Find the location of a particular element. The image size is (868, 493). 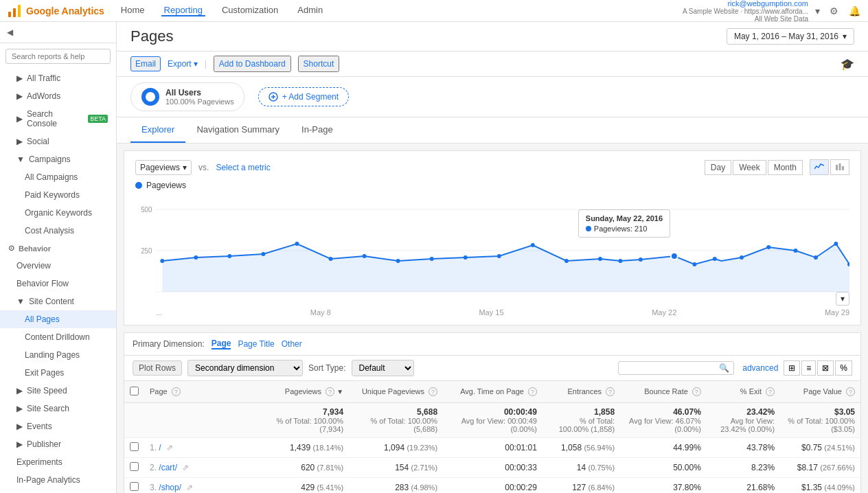

sidebar-item-events: ▶ Events is located at coordinates (58, 426).